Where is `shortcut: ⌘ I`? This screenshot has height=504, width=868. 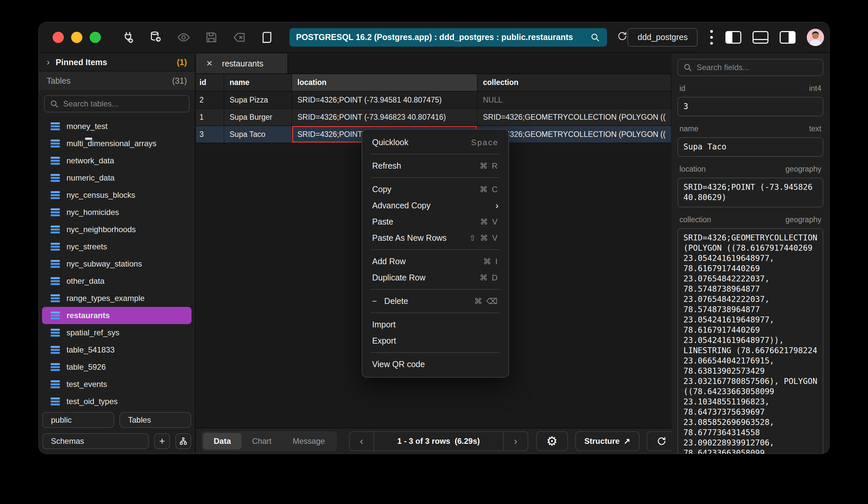 shortcut: ⌘ I is located at coordinates (491, 262).